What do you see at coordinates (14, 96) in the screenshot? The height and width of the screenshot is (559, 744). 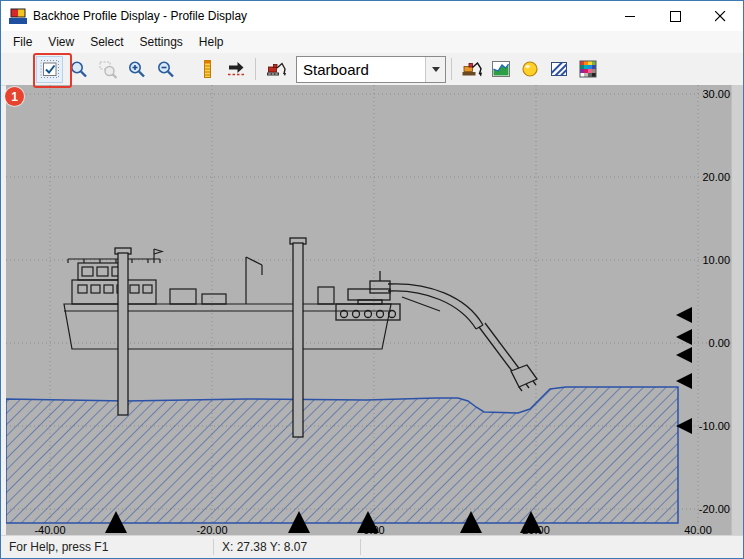 I see `annotation-step-badge: 1` at bounding box center [14, 96].